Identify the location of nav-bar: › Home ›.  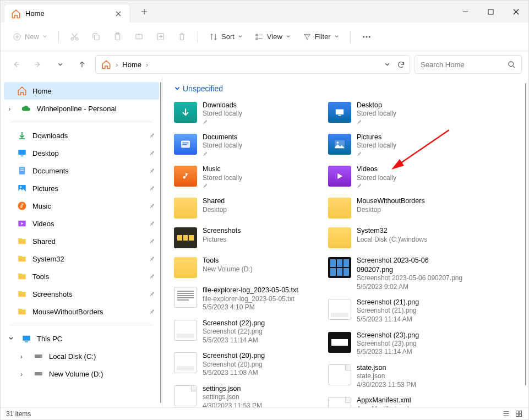
(264, 64).